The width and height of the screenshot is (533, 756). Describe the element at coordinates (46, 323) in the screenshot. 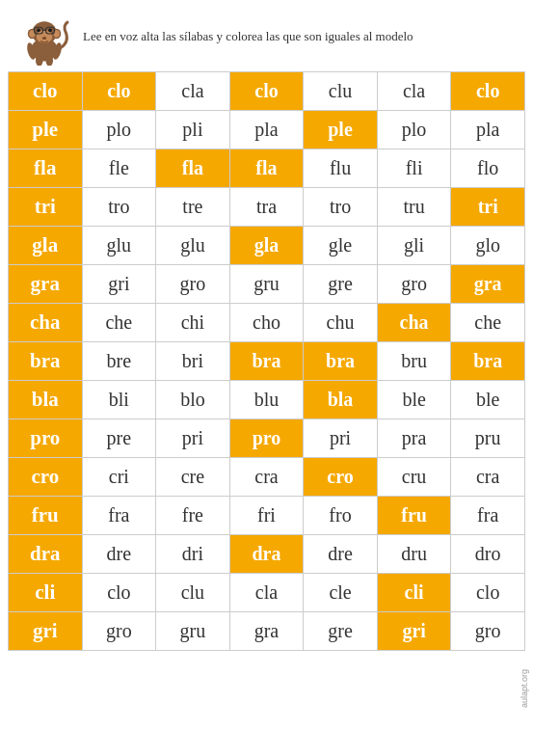

I see `model-cell: cha` at that location.